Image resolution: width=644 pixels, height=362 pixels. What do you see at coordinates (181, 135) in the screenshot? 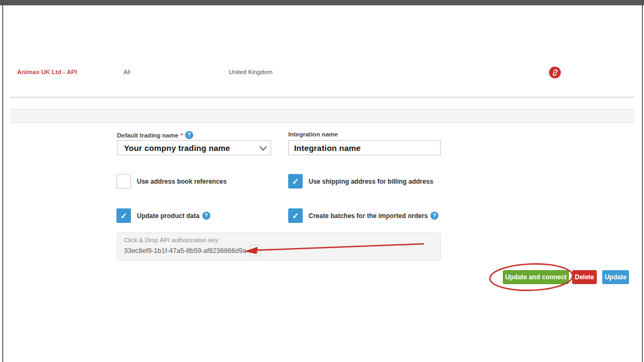
I see `required-asterisk: *` at bounding box center [181, 135].